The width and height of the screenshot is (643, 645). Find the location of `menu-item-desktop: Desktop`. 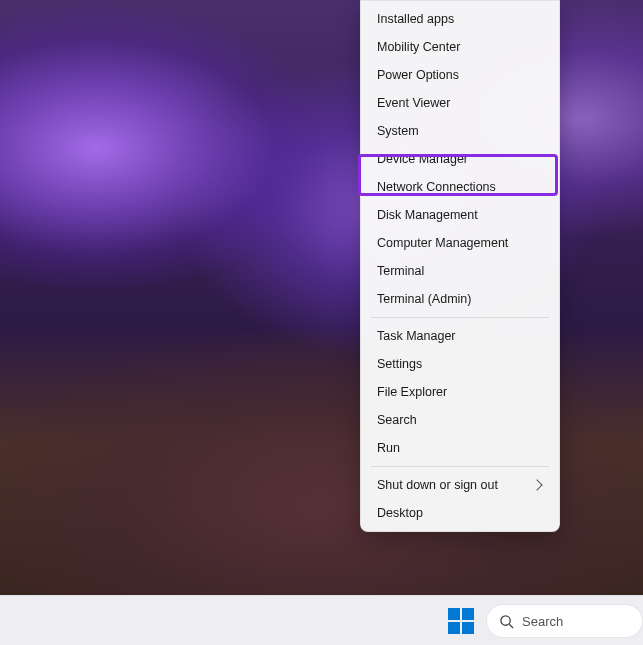

menu-item-desktop: Desktop is located at coordinates (460, 513).